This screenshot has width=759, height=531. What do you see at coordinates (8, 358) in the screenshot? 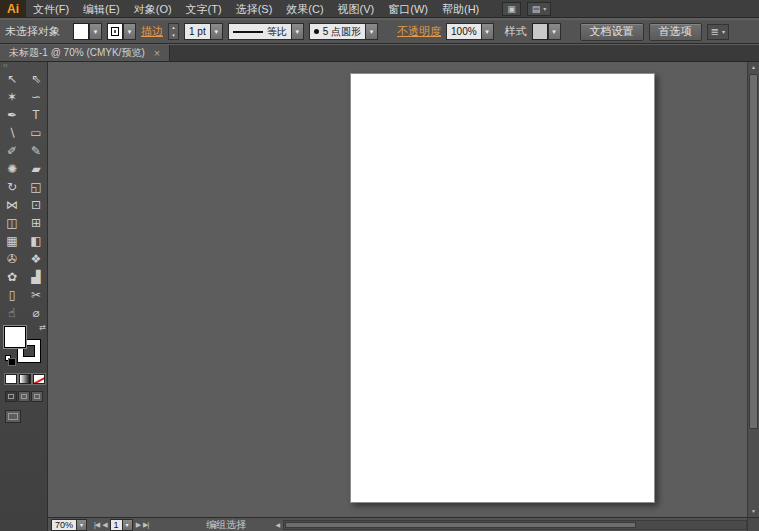
I see `default-fill-stroke-icon` at bounding box center [8, 358].